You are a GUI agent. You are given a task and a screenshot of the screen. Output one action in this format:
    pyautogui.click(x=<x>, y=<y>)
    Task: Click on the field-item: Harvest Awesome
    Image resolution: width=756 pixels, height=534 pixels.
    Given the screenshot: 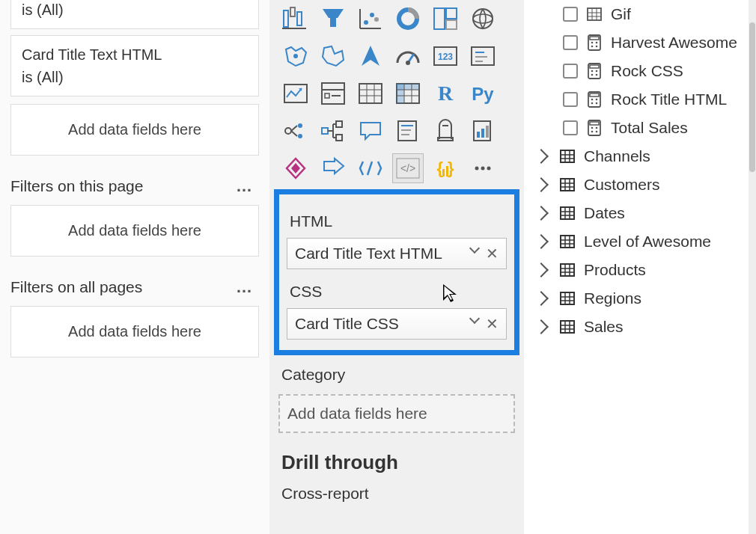 What is the action you would take?
    pyautogui.click(x=640, y=43)
    